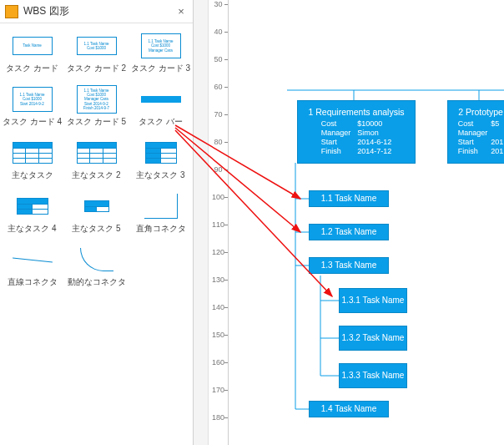 The width and height of the screenshot is (504, 445). What do you see at coordinates (349, 409) in the screenshot?
I see `node-label: 1.4 Task Name` at bounding box center [349, 409].